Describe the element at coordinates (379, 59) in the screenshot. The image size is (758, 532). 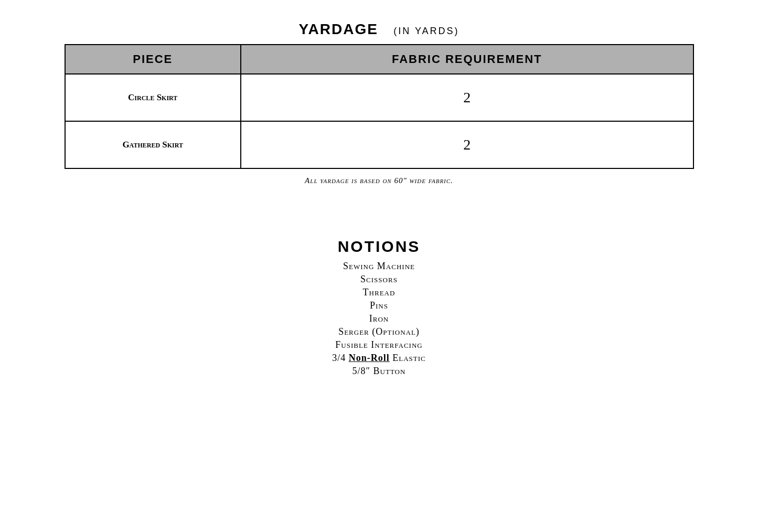
I see `table-header-row: PIECE FABRIC REQUIREMENT` at that location.